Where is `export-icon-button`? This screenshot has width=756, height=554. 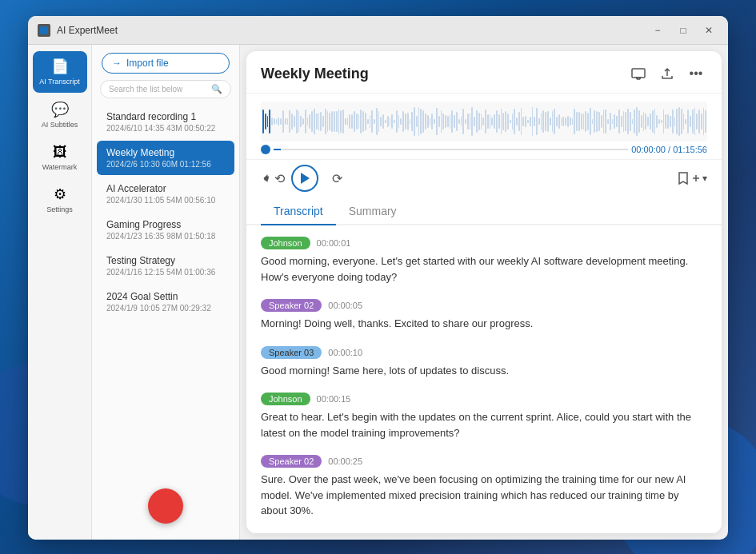
export-icon-button is located at coordinates (667, 74).